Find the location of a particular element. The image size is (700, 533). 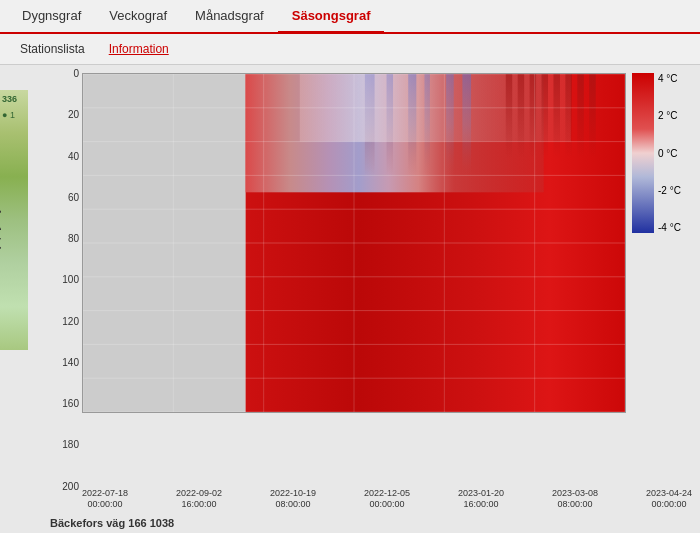

y-tick: 40 is located at coordinates (75, 156).